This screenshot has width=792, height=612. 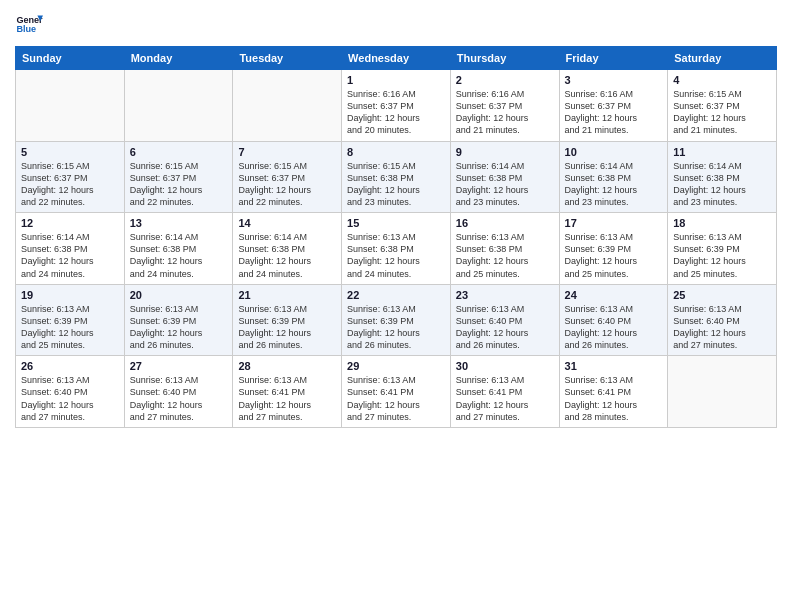 I want to click on day-number: 10, so click(x=614, y=152).